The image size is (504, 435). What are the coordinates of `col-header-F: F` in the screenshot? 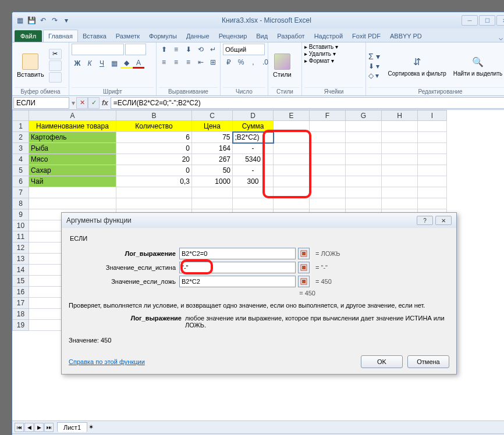 It's located at (328, 116).